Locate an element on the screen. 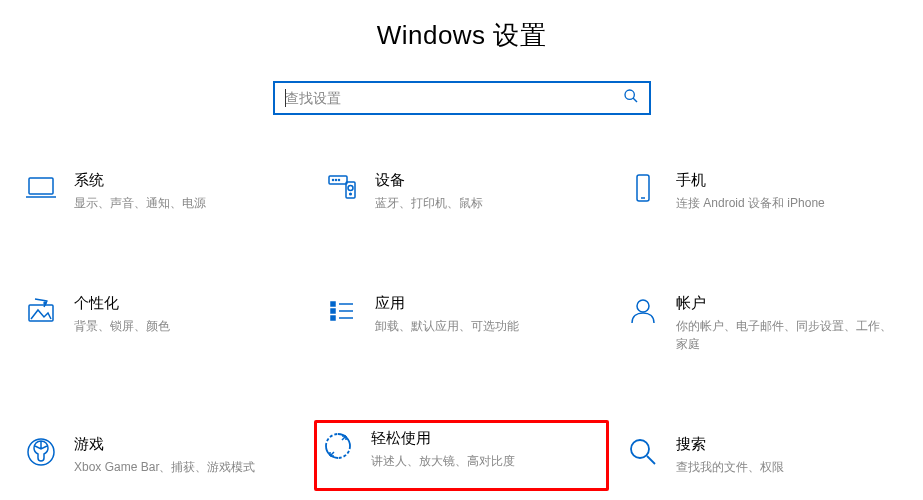 The width and height of the screenshot is (923, 500). category-text: 轻松使用 讲述人、放大镜、高对比度 is located at coordinates (443, 450).